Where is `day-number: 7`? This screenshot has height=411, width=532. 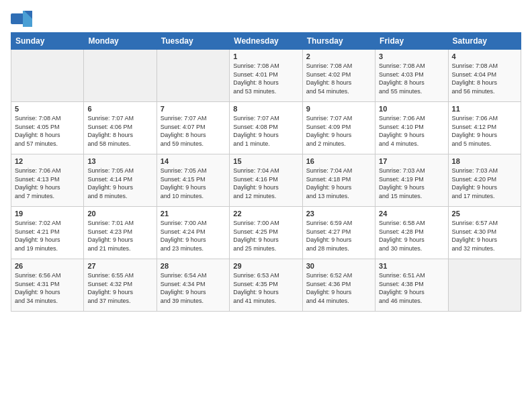 day-number: 7 is located at coordinates (193, 109).